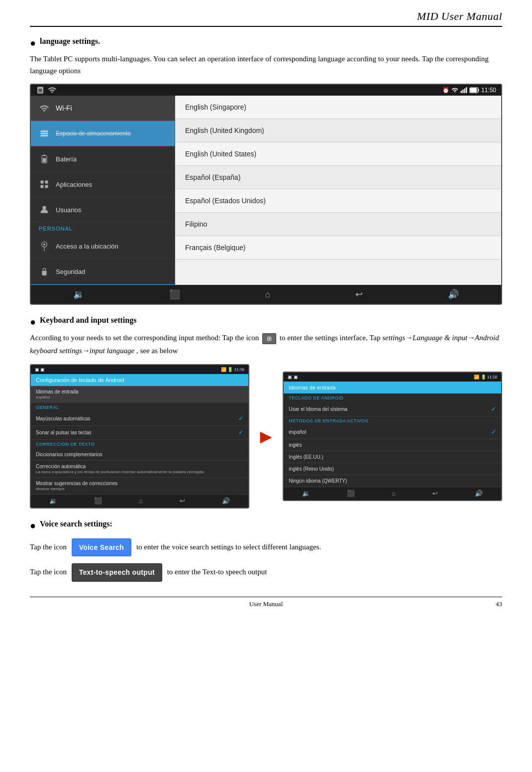 This screenshot has width=532, height=772. What do you see at coordinates (53, 501) in the screenshot?
I see `small-nav-vol: 🔉` at bounding box center [53, 501].